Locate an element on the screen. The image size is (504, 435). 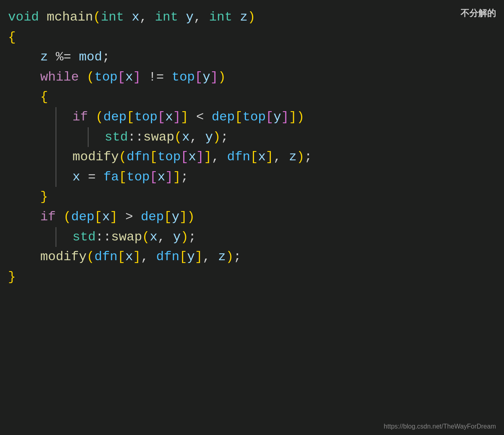
bracket-dfn3-close: ] is located at coordinates (137, 257).